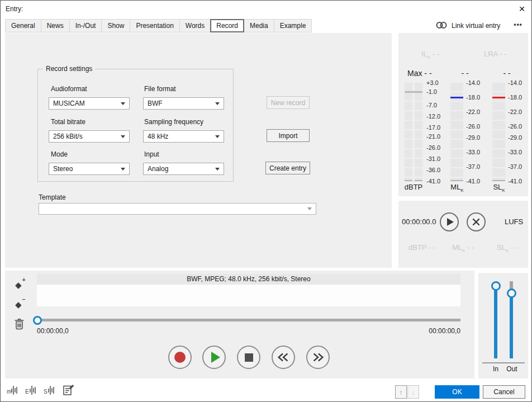  Describe the element at coordinates (180, 357) in the screenshot. I see `record-button` at that location.